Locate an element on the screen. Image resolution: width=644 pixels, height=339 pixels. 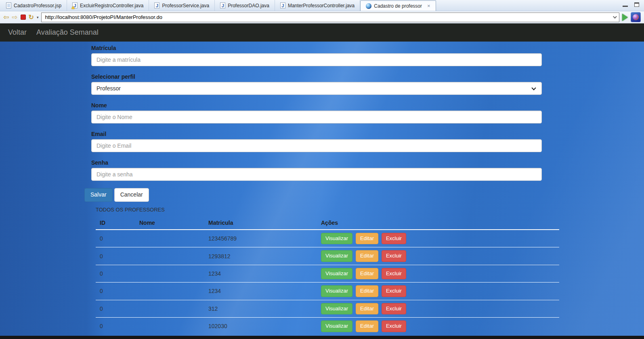
perfil-label: Selecionar perfil is located at coordinates (317, 77).